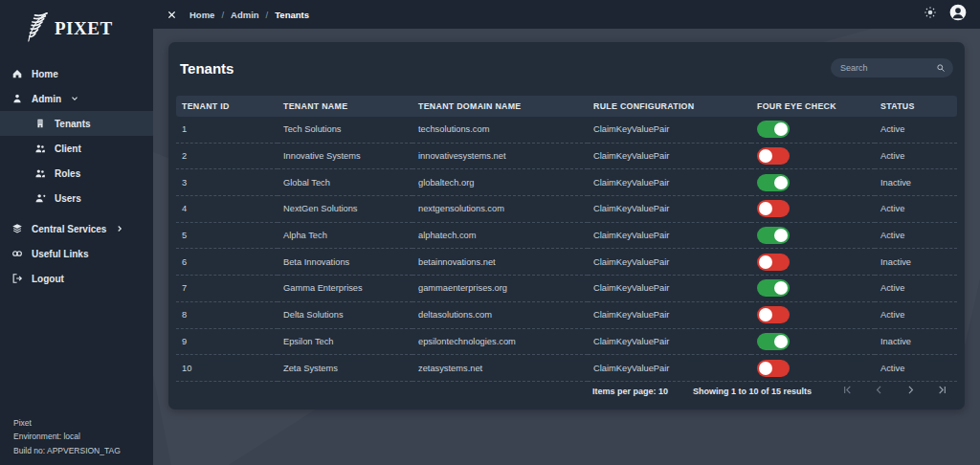  Describe the element at coordinates (567, 210) in the screenshot. I see `table-row: 4NextGen Solutionsnextgensolutions.comCl…` at that location.